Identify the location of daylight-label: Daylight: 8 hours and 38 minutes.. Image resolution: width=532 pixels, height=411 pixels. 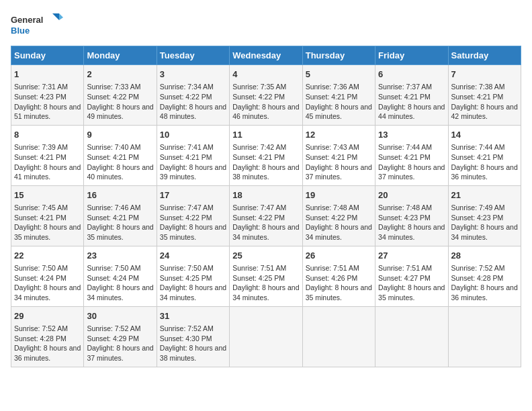
(266, 172).